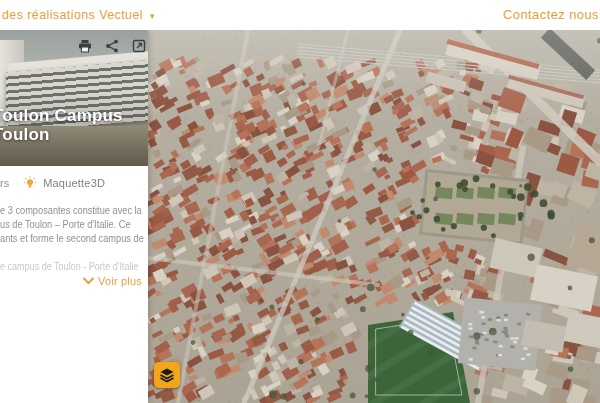 This screenshot has height=403, width=600. Describe the element at coordinates (78, 15) in the screenshot. I see `realisations-dropdown: des réalisations Vectuel ▾` at that location.